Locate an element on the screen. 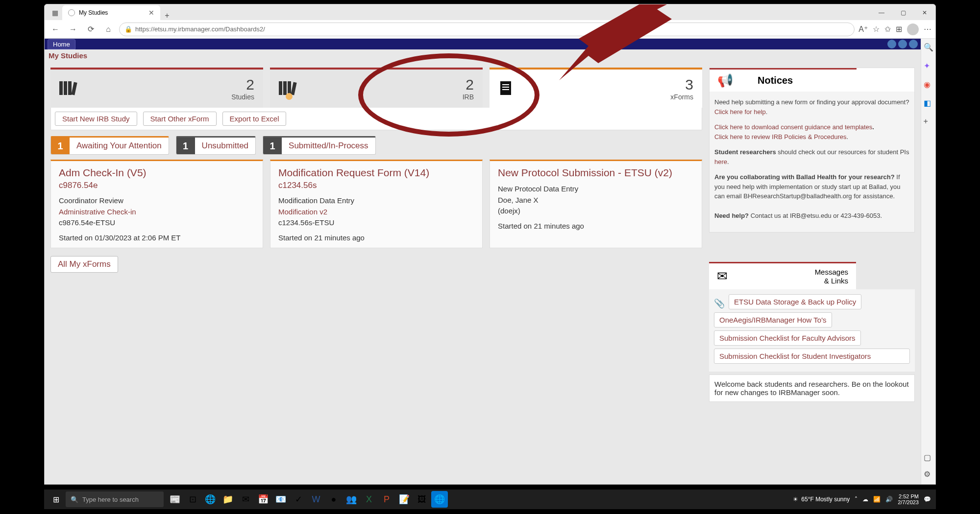  onedrive-icon: ☁ is located at coordinates (865, 499).